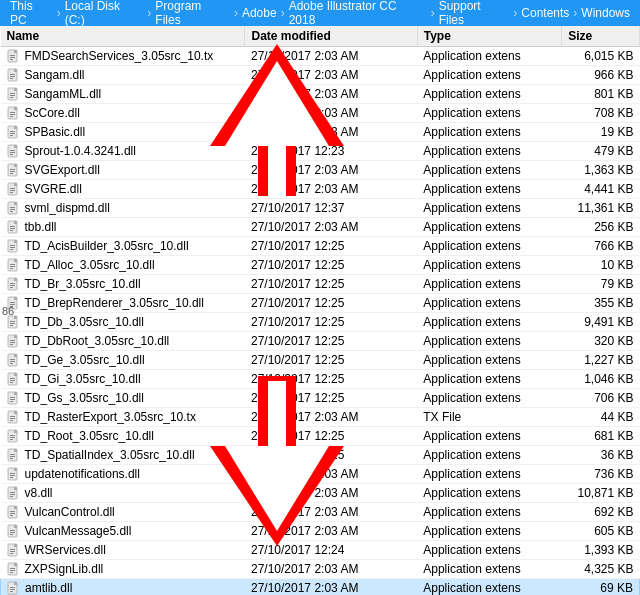  Describe the element at coordinates (120, 56) in the screenshot. I see `file-name-text: FMDSearchServices_3.05src_10.tx` at that location.